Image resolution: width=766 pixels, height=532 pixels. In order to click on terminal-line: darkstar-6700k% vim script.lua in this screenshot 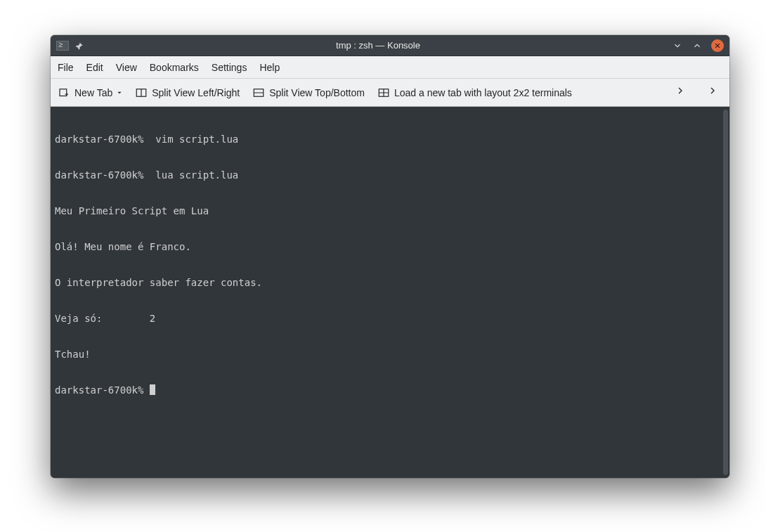, I will do `click(390, 139)`.